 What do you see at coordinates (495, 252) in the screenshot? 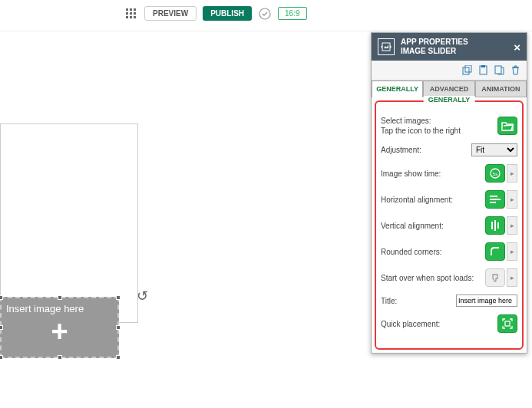
I see `rounded-corners-button` at bounding box center [495, 252].